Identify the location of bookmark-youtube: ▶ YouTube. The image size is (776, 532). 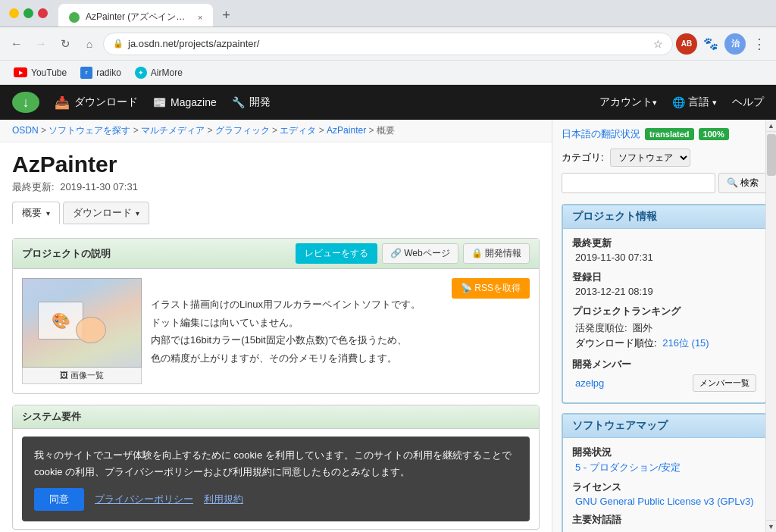
(40, 73).